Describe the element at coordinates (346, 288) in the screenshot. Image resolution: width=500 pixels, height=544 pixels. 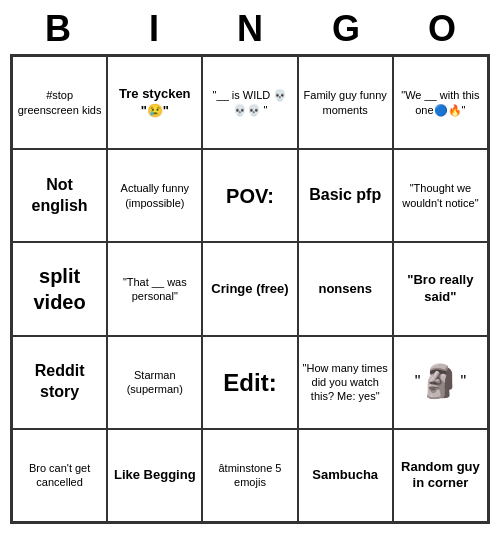
I see `bingo-cell-13: nonsens` at that location.